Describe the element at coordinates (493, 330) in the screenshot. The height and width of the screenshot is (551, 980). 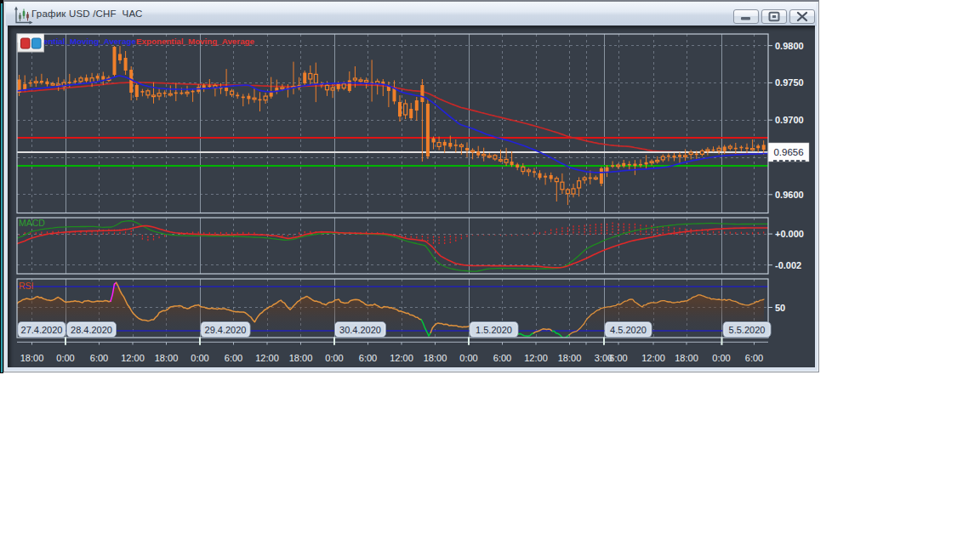
I see `svg-text: 1.5.2020` at that location.